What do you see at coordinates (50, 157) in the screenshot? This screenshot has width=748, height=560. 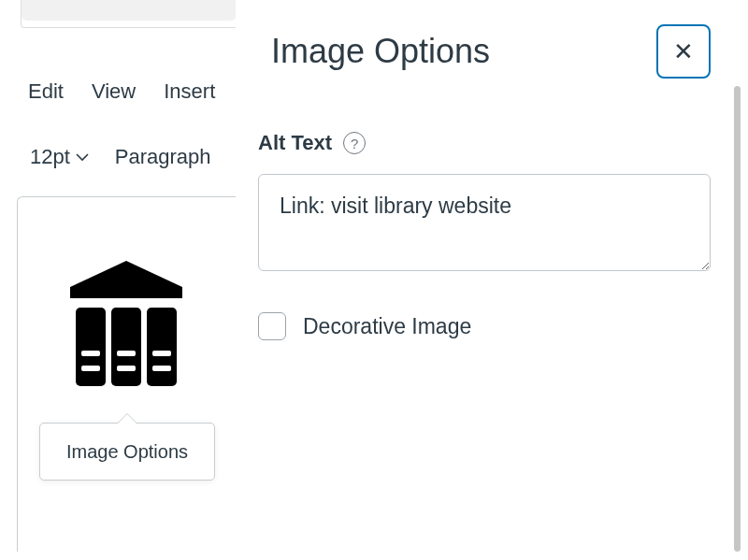 I see `font-size-value: 12pt` at bounding box center [50, 157].